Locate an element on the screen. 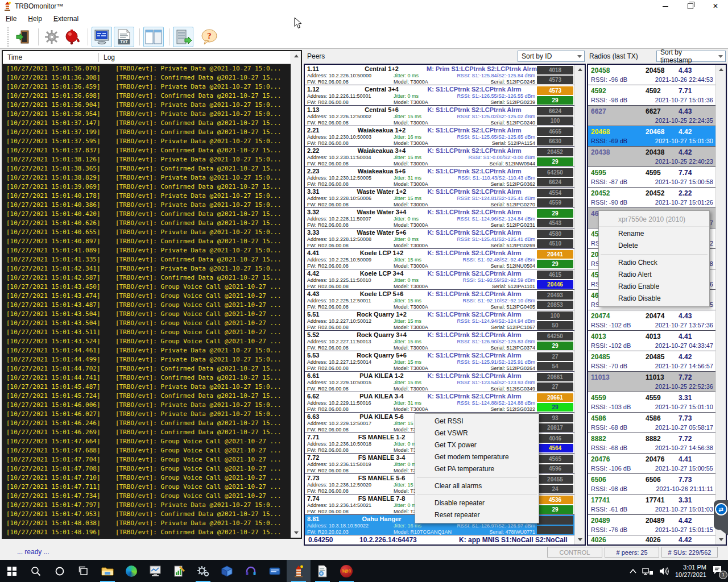  log-row: [10/27/2021 15:01:44.741][TRBO/evt]: Con… is located at coordinates (147, 378).